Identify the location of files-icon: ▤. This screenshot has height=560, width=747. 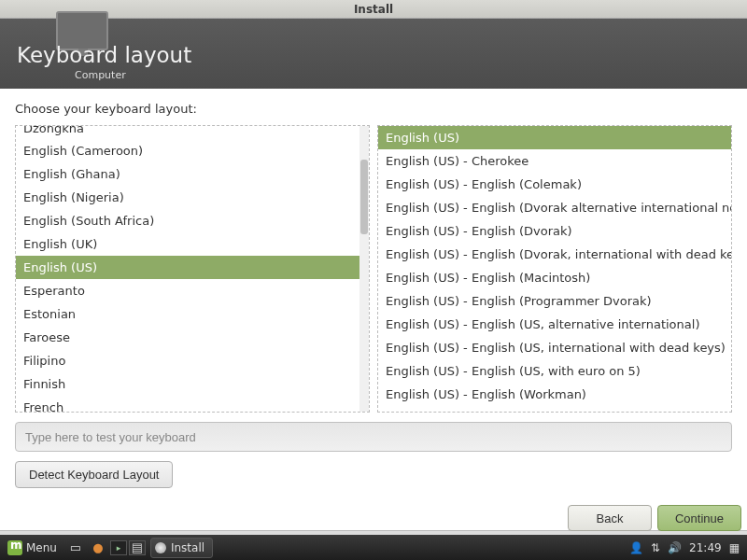
(137, 548).